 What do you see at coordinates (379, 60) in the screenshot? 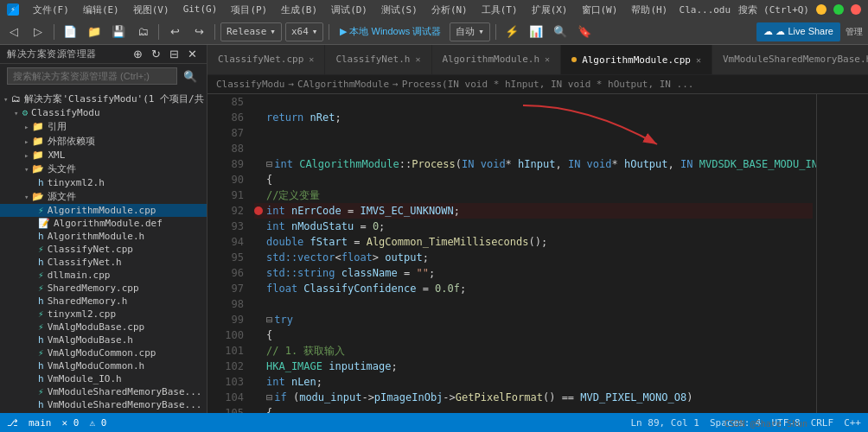
I see `tab-classifynet-h: ClassifyNet.h ✕` at bounding box center [379, 60].